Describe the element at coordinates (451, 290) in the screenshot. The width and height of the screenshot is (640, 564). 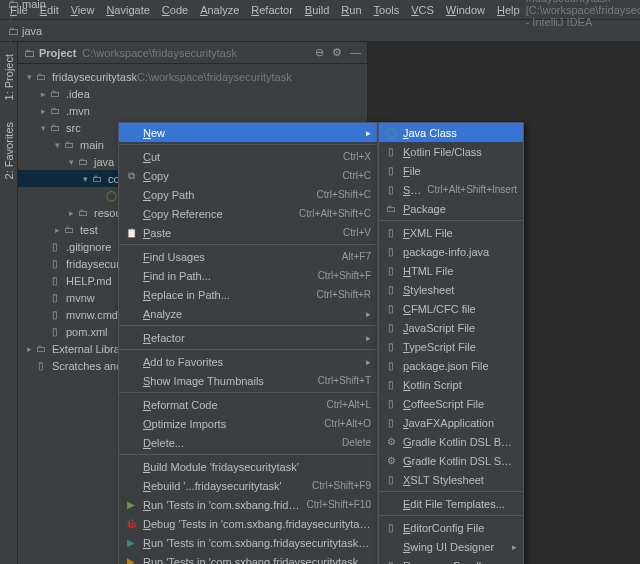
I see `menu-item: Stylesheet` at that location.